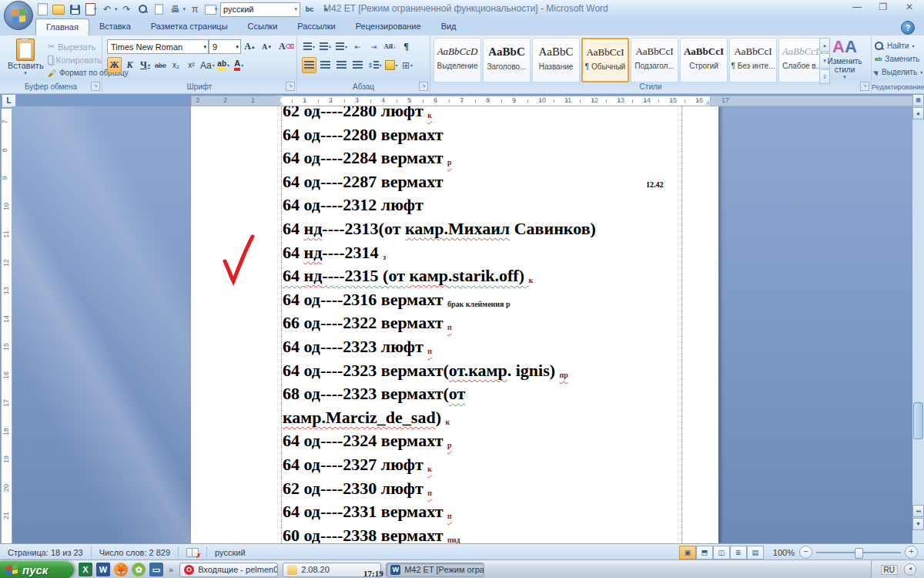 The image size is (924, 578). What do you see at coordinates (325, 46) in the screenshot?
I see `numbering-button: ▾` at bounding box center [325, 46].